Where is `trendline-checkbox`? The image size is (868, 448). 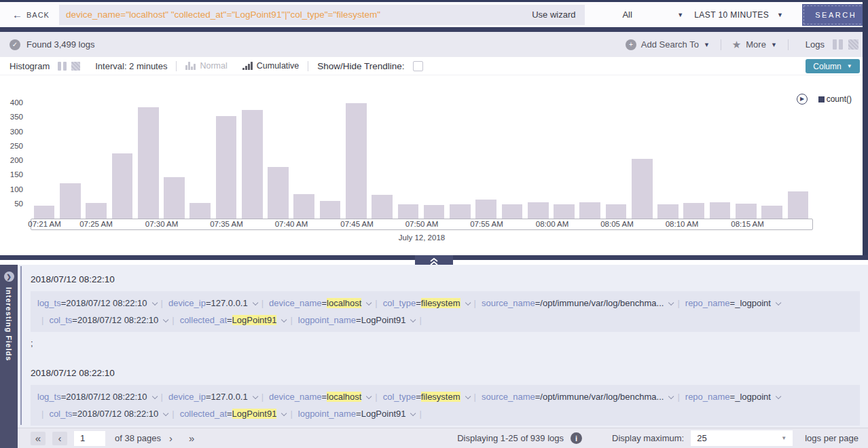 trendline-checkbox is located at coordinates (418, 67).